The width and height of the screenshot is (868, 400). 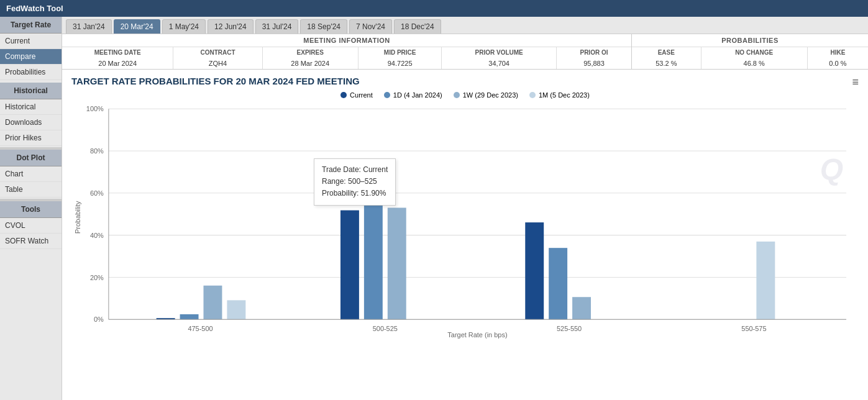 What do you see at coordinates (89, 26) in the screenshot?
I see `tab-31jan24: 31 Jan'24` at bounding box center [89, 26].